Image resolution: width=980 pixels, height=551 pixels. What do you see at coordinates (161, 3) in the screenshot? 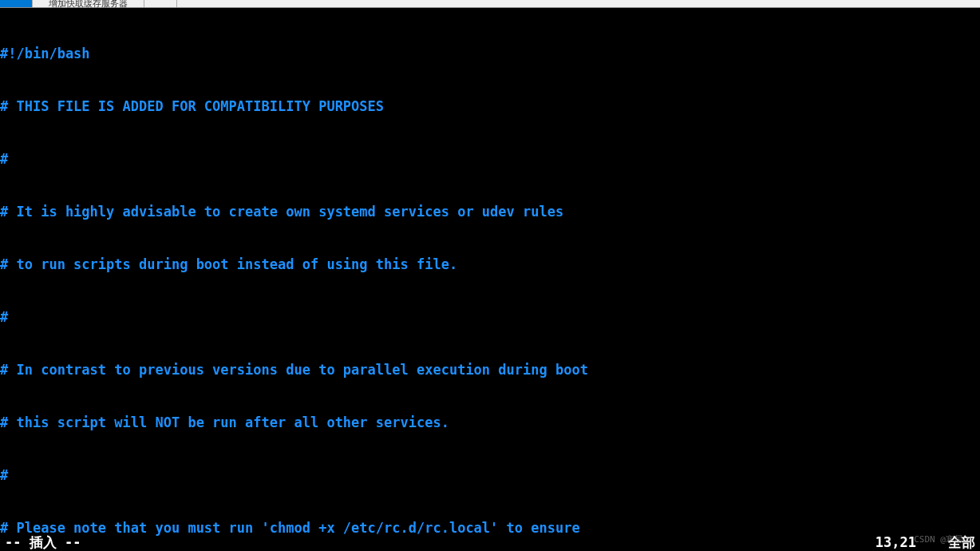
I see `tab-item` at bounding box center [161, 3].